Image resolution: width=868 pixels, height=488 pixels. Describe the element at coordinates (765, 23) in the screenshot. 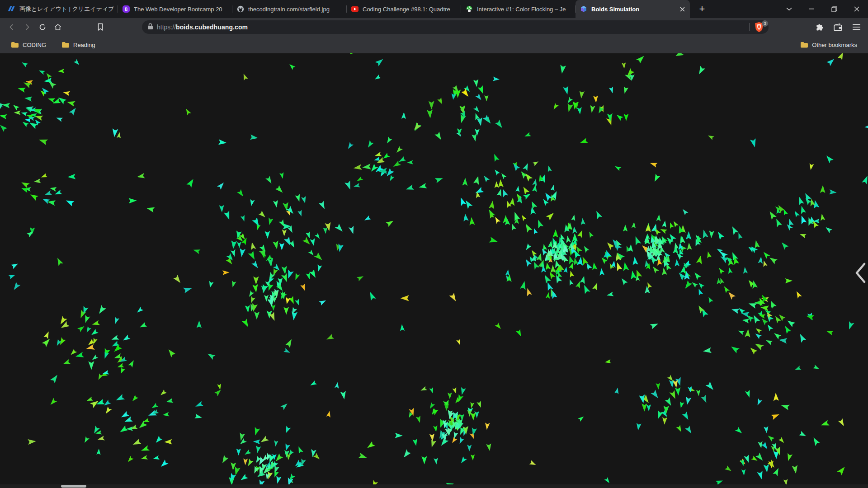

I see `shield-badge: 3` at that location.